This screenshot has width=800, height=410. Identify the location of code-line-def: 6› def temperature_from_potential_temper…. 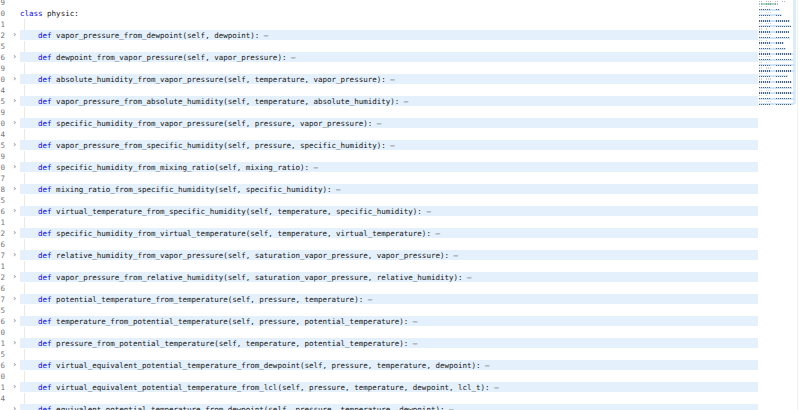
(379, 322).